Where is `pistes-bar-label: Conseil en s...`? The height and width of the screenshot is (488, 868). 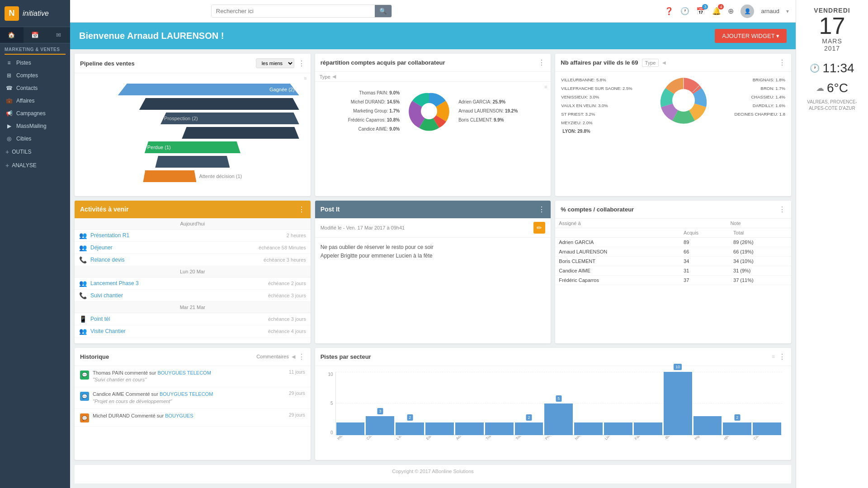 pistes-bar-label: Conseil en s... is located at coordinates (380, 441).